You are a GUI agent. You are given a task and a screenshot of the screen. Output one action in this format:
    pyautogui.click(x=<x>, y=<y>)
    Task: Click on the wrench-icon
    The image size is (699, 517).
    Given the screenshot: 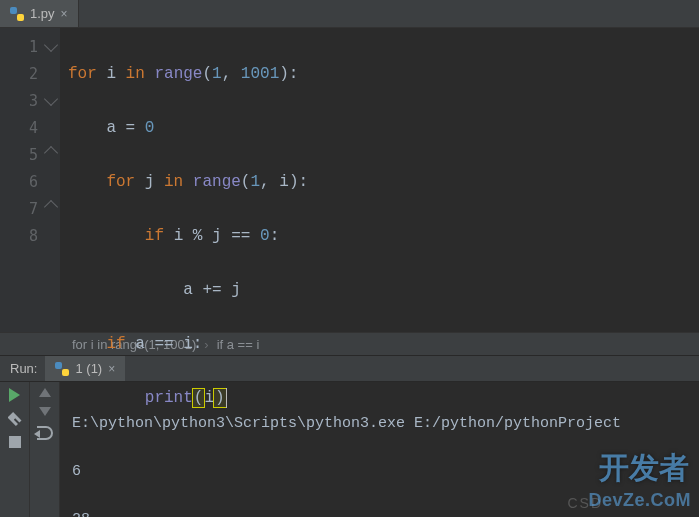 What is the action you would take?
    pyautogui.click(x=15, y=419)
    